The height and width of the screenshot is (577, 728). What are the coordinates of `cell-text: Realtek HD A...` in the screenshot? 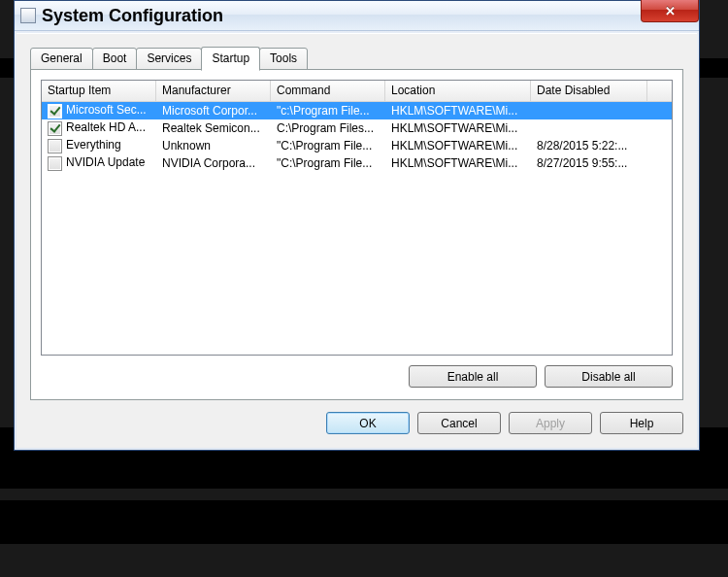 It's located at (106, 127).